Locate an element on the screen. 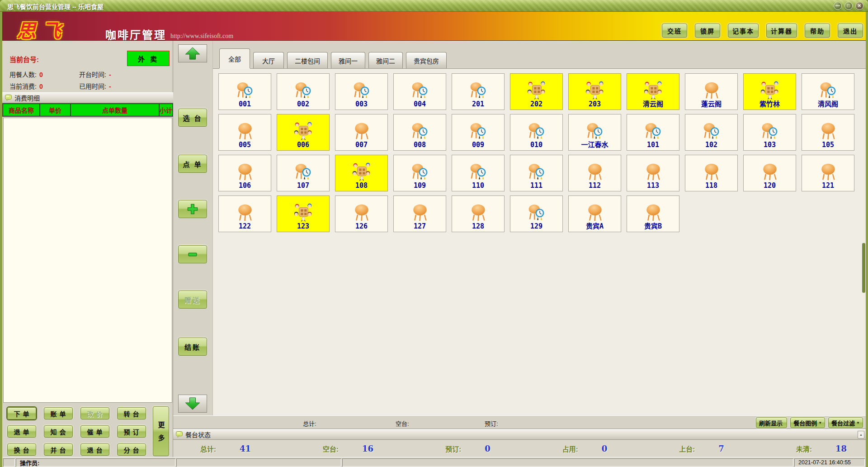 This screenshot has height=467, width=868. table-cell: 123 is located at coordinates (303, 214).